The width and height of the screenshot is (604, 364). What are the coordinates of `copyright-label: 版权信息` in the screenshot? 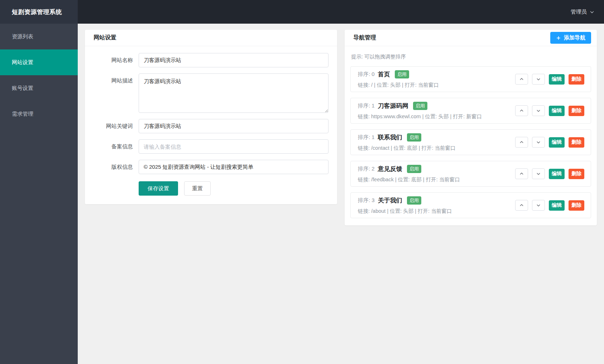 It's located at (113, 167).